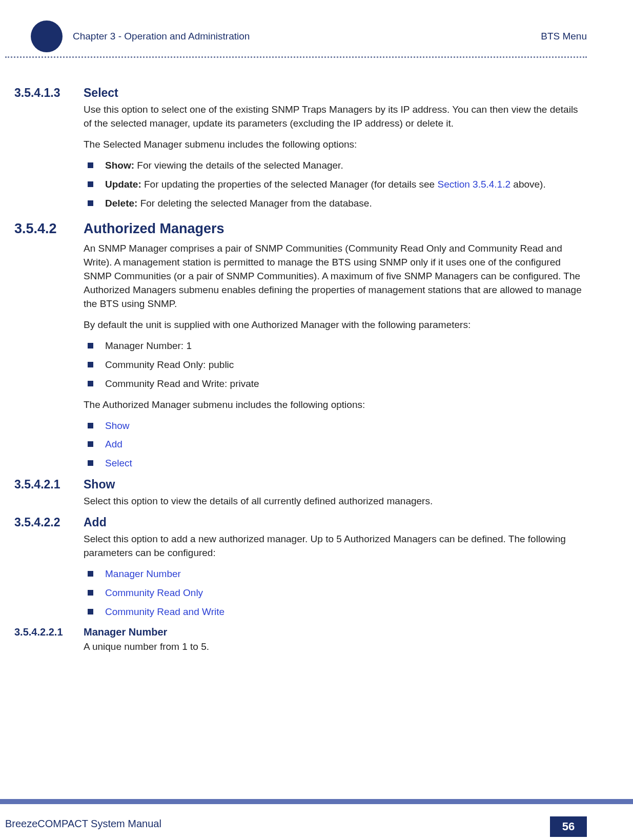 Image resolution: width=633 pixels, height=840 pixels. Describe the element at coordinates (335, 185) in the screenshot. I see `options-list: Show: For viewing the details of the sel…` at that location.